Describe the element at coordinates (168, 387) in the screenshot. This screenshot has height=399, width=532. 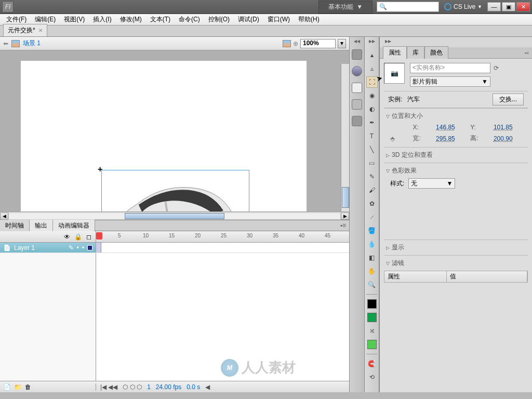
I see `fps-display: 24.00 fps` at that location.